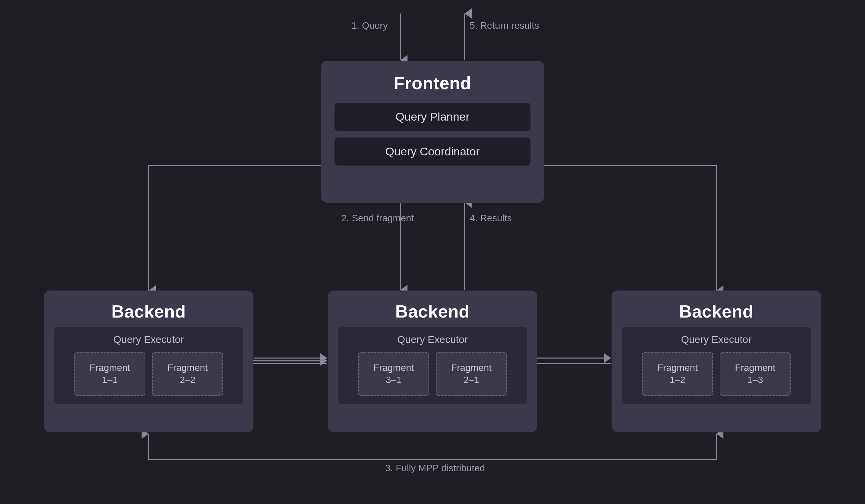 This screenshot has width=865, height=504. What do you see at coordinates (149, 312) in the screenshot?
I see `backend-title-left: Backend` at bounding box center [149, 312].